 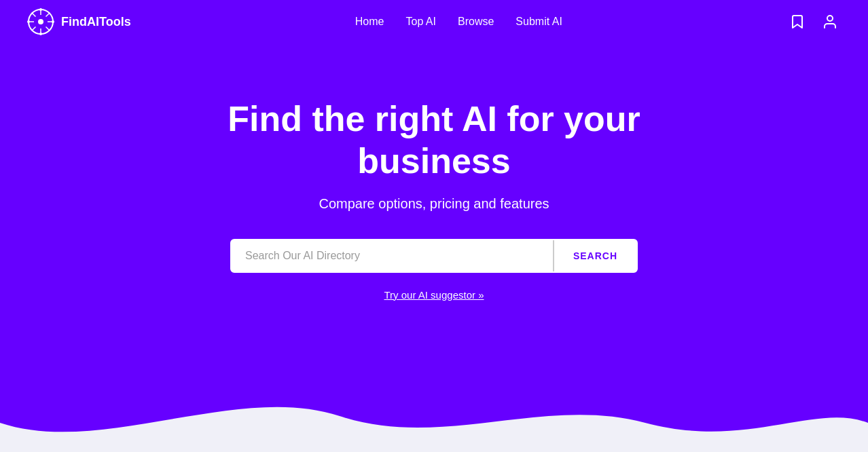 What do you see at coordinates (595, 256) in the screenshot?
I see `search-button: SEARCH` at bounding box center [595, 256].